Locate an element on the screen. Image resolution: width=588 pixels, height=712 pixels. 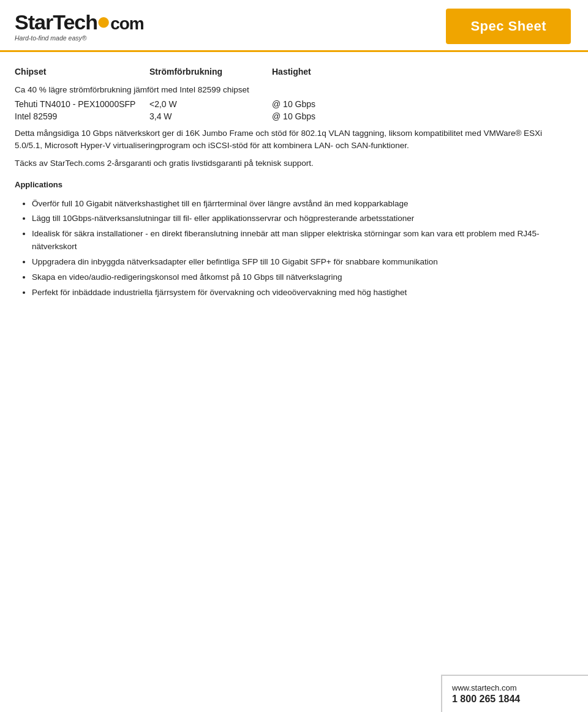
row1-chipset: Tehuti TN4010 - PEX10000SFP is located at coordinates (82, 104).